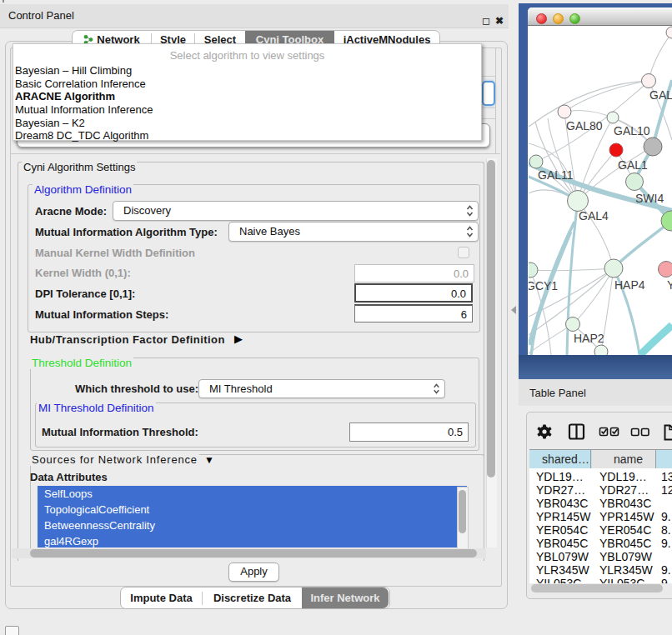 The height and width of the screenshot is (635, 672). What do you see at coordinates (594, 216) in the screenshot?
I see `svg-text: GAL4` at bounding box center [594, 216].